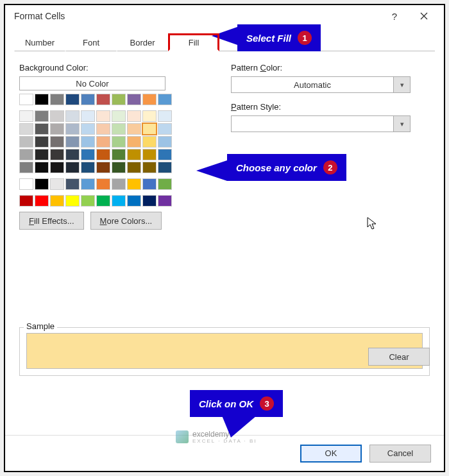  I want to click on pattern-style-dropdown: ▾, so click(321, 124).